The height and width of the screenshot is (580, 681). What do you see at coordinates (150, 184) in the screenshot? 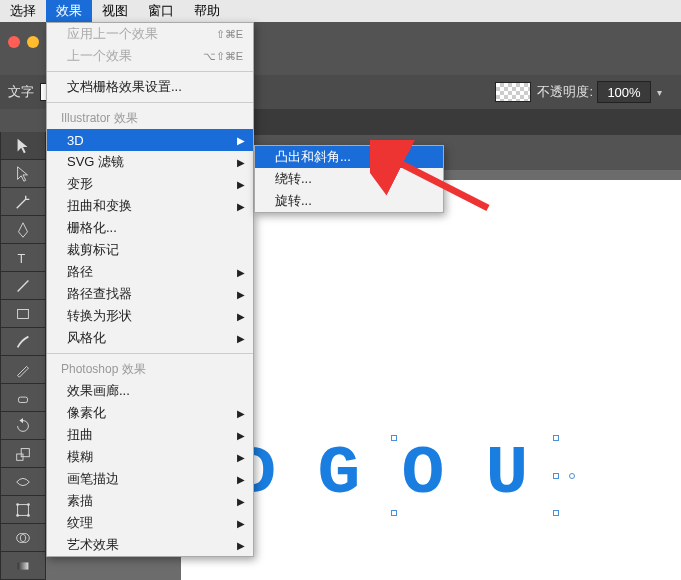
I see `menu-warp: 变形▶` at bounding box center [150, 184].